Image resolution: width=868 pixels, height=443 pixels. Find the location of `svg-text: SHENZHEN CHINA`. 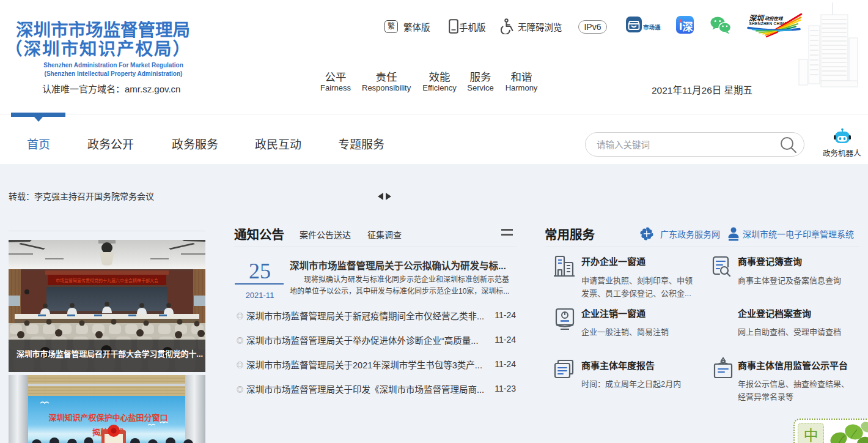

svg-text: SHENZHEN CHINA is located at coordinates (768, 23).